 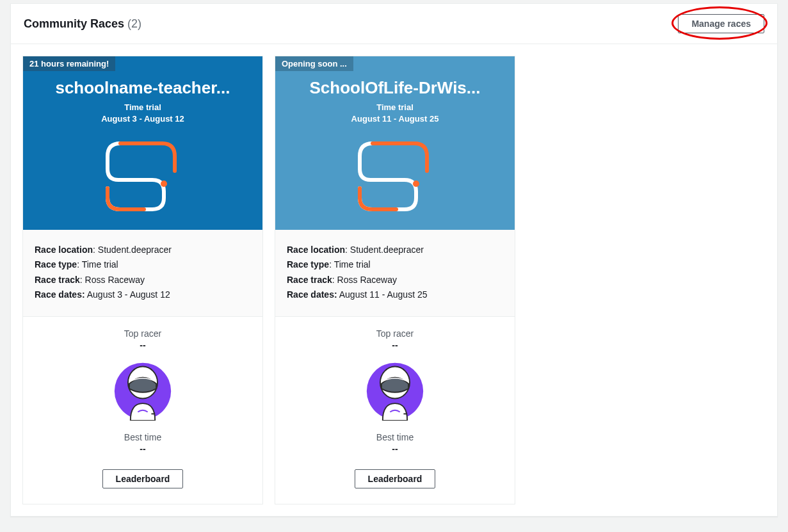 I want to click on race-title: SchoolOfLife-DrWis..., so click(x=395, y=88).